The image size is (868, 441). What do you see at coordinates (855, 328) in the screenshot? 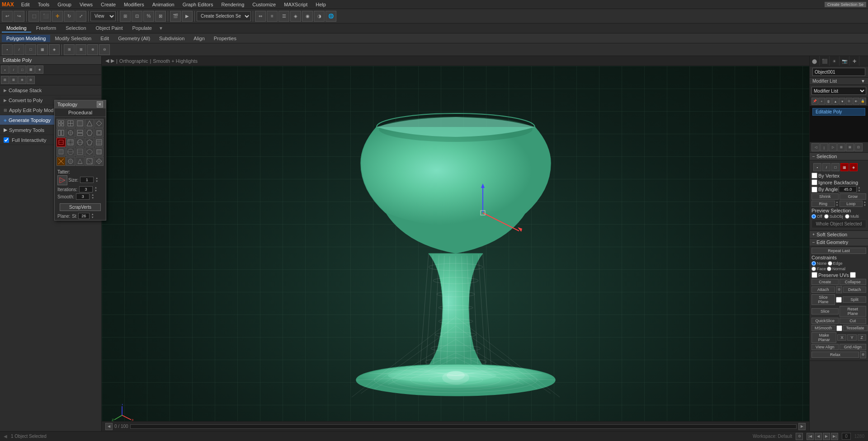
I see `tessellate-button: Tessellate` at bounding box center [855, 328].